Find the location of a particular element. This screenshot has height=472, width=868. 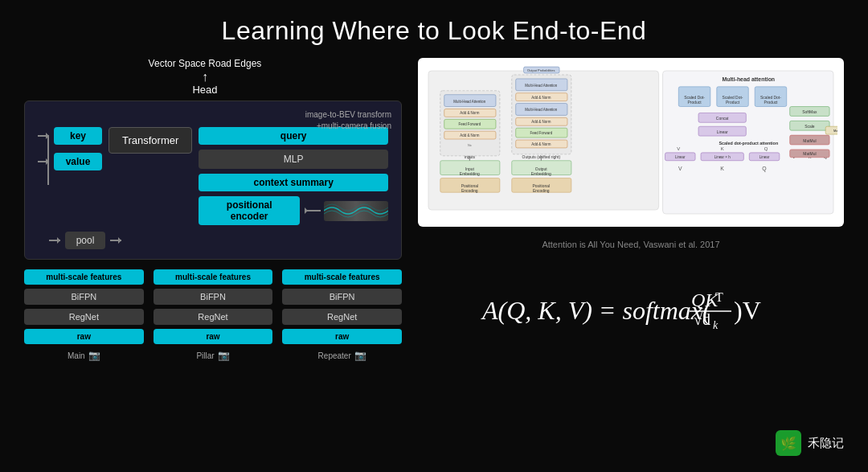

svg-text: Multi-head attention is located at coordinates (748, 79).